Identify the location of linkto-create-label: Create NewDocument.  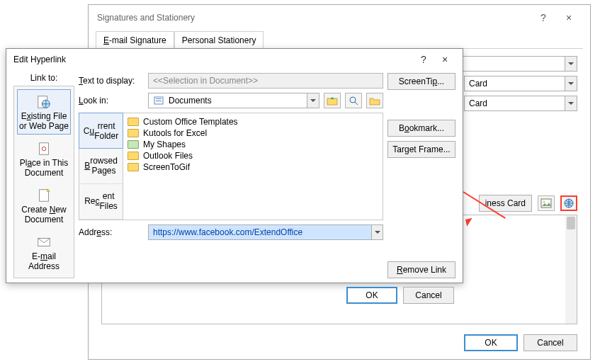
(44, 215).